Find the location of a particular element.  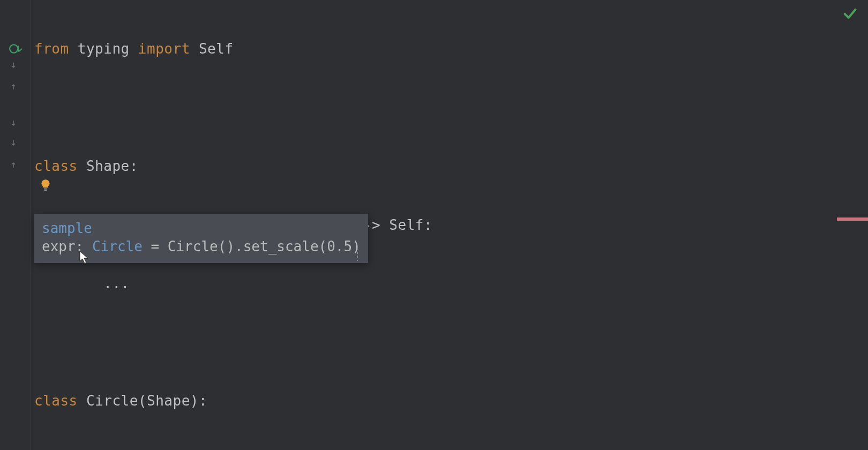

class-name: Shape is located at coordinates (108, 166).